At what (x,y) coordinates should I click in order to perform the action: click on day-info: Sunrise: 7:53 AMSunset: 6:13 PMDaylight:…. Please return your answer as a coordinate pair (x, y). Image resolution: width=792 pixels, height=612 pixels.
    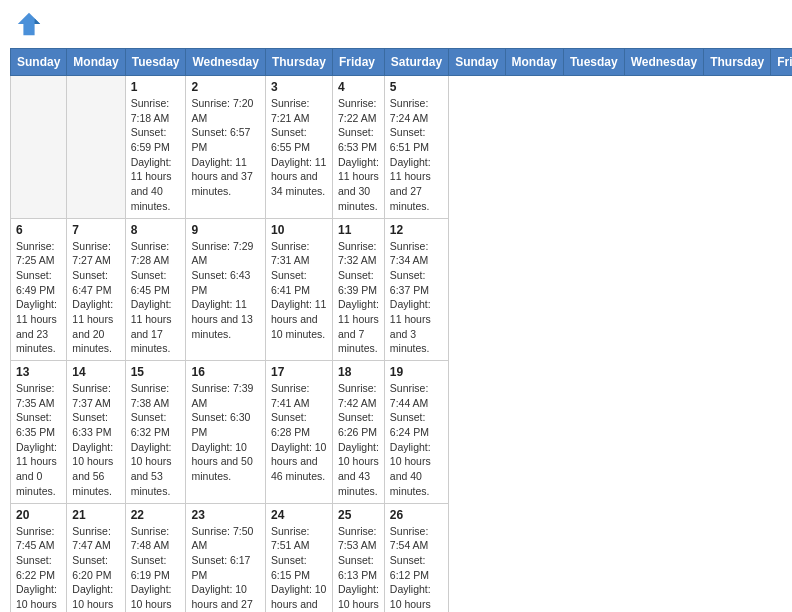
    Looking at the image, I should click on (358, 568).